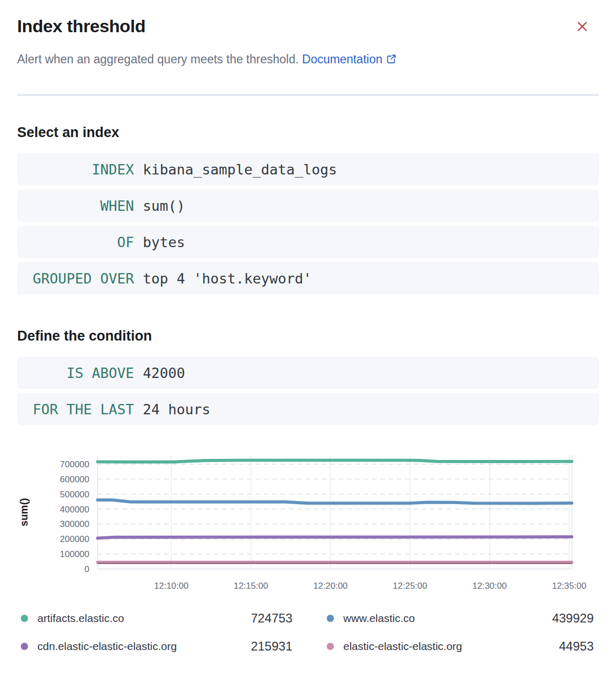 The height and width of the screenshot is (677, 616). What do you see at coordinates (164, 373) in the screenshot?
I see `expression-value: 42000` at bounding box center [164, 373].